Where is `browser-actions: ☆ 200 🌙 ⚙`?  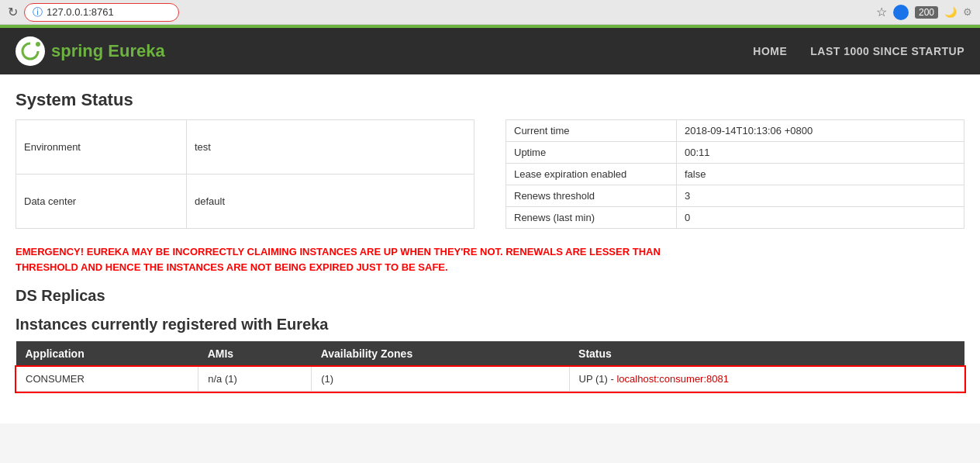
browser-actions: ☆ 200 🌙 ⚙ is located at coordinates (924, 12).